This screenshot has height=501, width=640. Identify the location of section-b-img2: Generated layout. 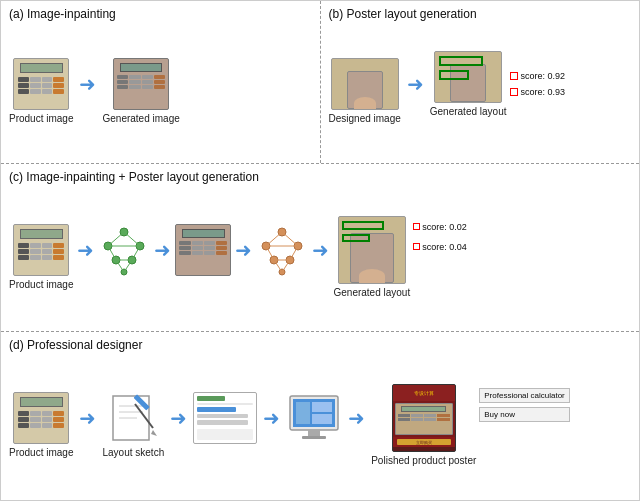
(468, 84).